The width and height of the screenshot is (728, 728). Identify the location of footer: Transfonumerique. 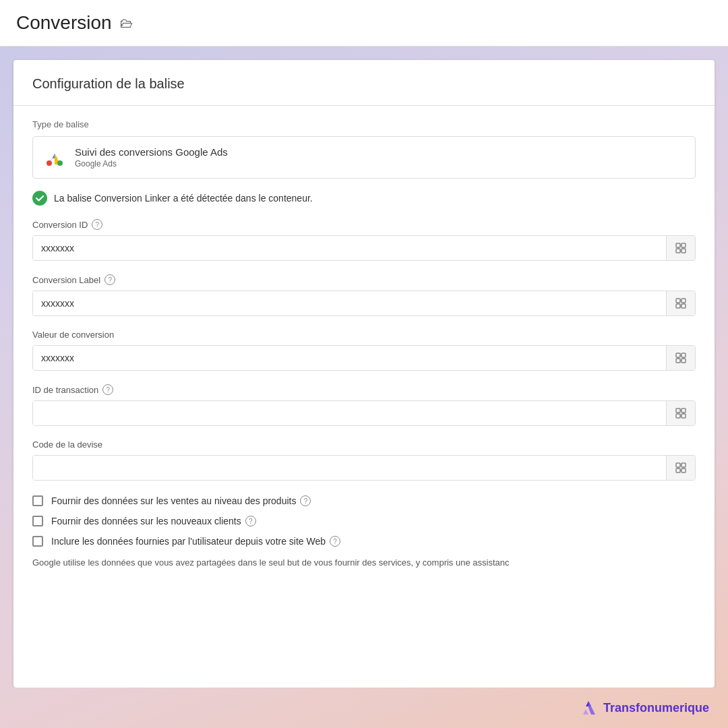
(364, 708).